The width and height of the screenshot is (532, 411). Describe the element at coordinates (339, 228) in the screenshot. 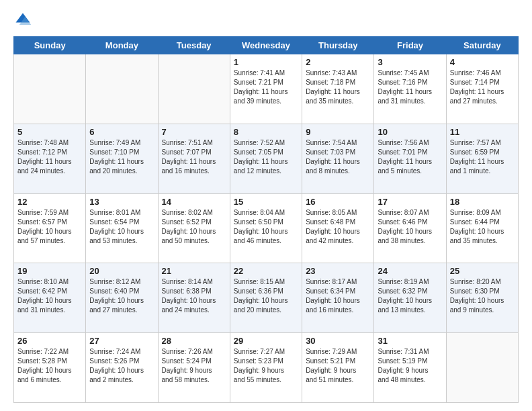

I see `calendar-day-cell: 16Sunrise: 8:05 AM Sunset: 6:48 PM Dayli…` at that location.